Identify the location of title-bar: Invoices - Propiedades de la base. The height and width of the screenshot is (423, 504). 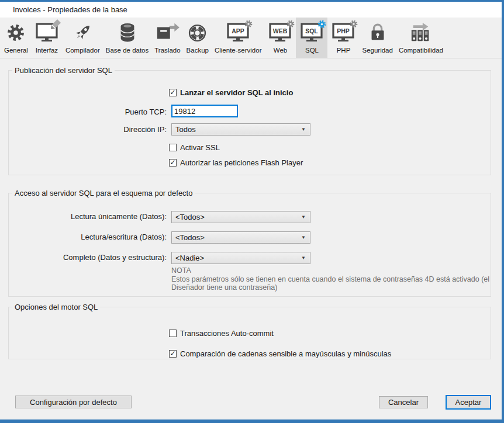
(251, 9).